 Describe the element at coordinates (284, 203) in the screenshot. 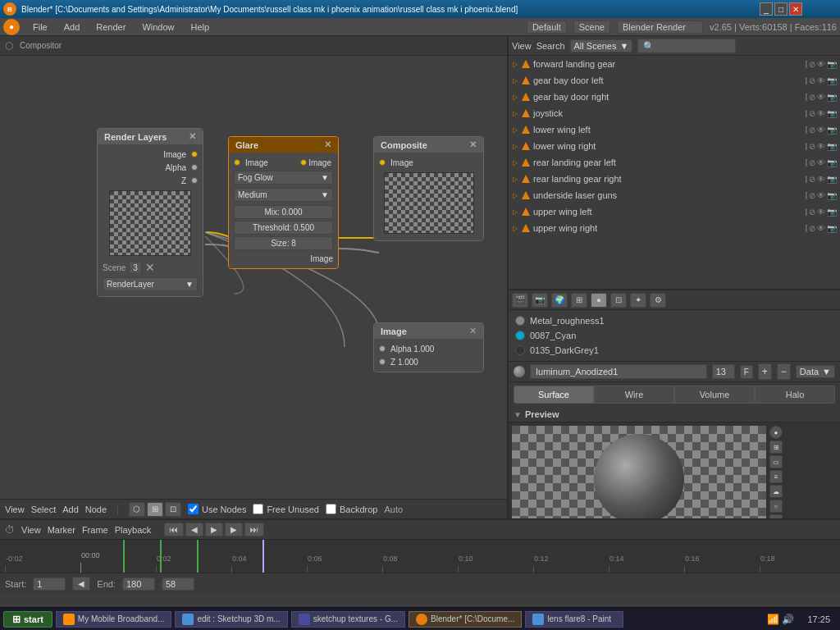

I see `node-glare: Glare ✕ Image Image Fog Glow ▼` at that location.